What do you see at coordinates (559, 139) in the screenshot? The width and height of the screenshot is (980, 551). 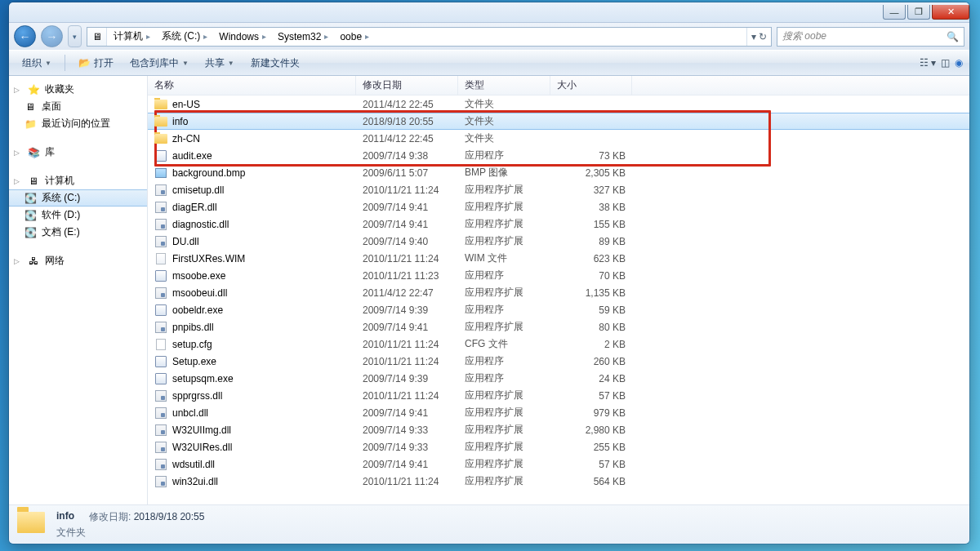 I see `file-row: zh-CN2011/4/12 22:45文件夹` at bounding box center [559, 139].